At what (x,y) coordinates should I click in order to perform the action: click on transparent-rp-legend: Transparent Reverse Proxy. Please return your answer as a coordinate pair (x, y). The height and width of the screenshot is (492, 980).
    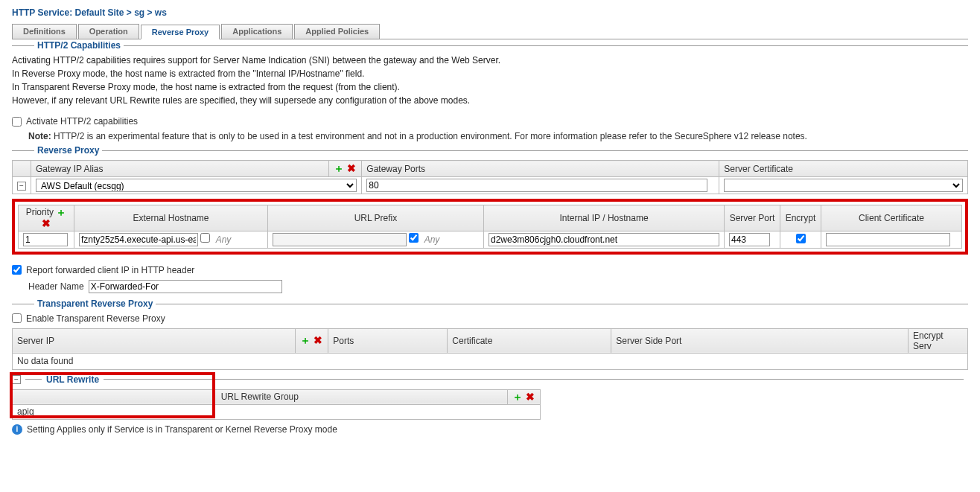
    Looking at the image, I should click on (95, 304).